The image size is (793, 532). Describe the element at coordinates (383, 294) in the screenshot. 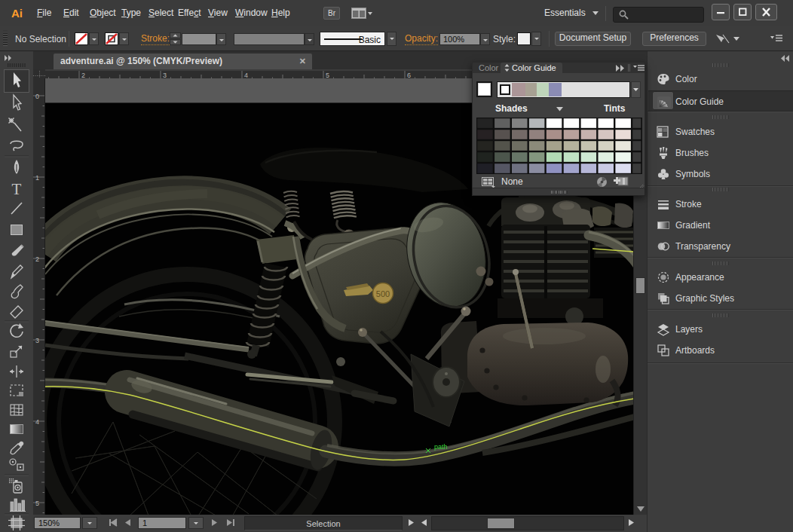

I see `svg-text: 500` at that location.